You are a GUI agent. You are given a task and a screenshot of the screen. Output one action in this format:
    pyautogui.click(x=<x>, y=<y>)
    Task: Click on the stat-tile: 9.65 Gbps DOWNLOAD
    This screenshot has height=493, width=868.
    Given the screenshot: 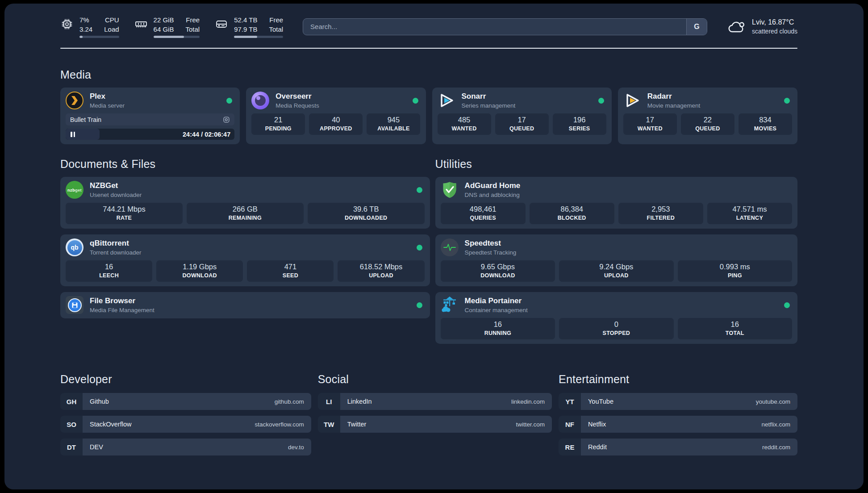 What is the action you would take?
    pyautogui.click(x=498, y=271)
    